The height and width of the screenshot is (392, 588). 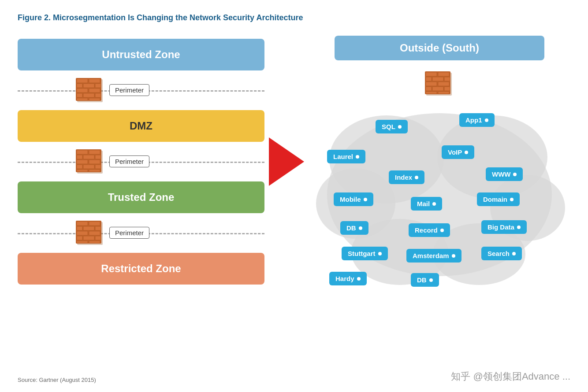 I want to click on watermark: 知乎 @领创集团Advance ..., so click(x=510, y=377).